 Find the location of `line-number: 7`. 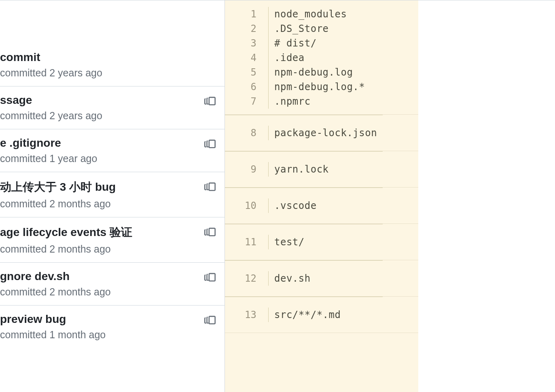

line-number: 7 is located at coordinates (244, 101).